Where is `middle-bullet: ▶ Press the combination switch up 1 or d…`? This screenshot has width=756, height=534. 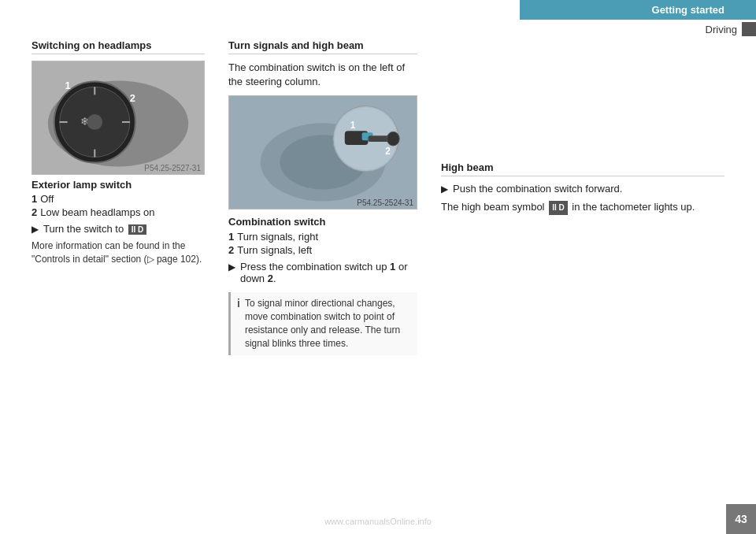
middle-bullet: ▶ Press the combination switch up 1 or d… is located at coordinates (323, 273).